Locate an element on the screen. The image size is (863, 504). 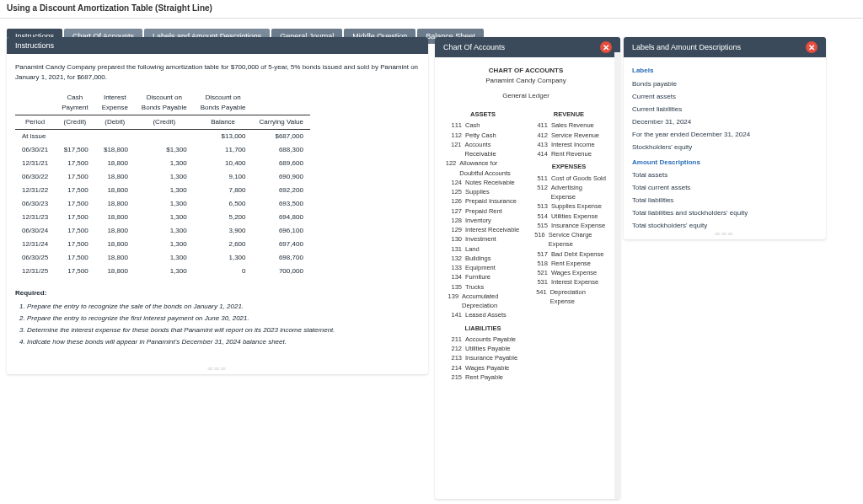
coa-account: 132Buildings is located at coordinates (483, 258).